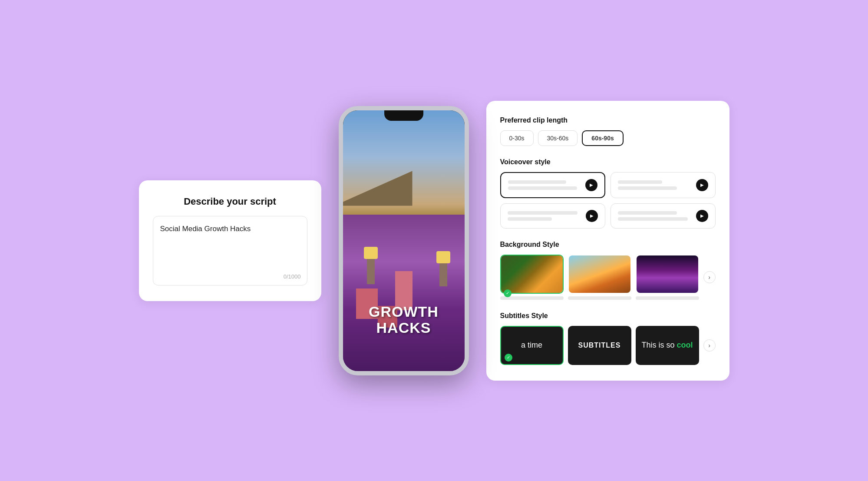 The width and height of the screenshot is (868, 481). Describe the element at coordinates (404, 320) in the screenshot. I see `phone-video-title: GROWTH HACKS` at that location.